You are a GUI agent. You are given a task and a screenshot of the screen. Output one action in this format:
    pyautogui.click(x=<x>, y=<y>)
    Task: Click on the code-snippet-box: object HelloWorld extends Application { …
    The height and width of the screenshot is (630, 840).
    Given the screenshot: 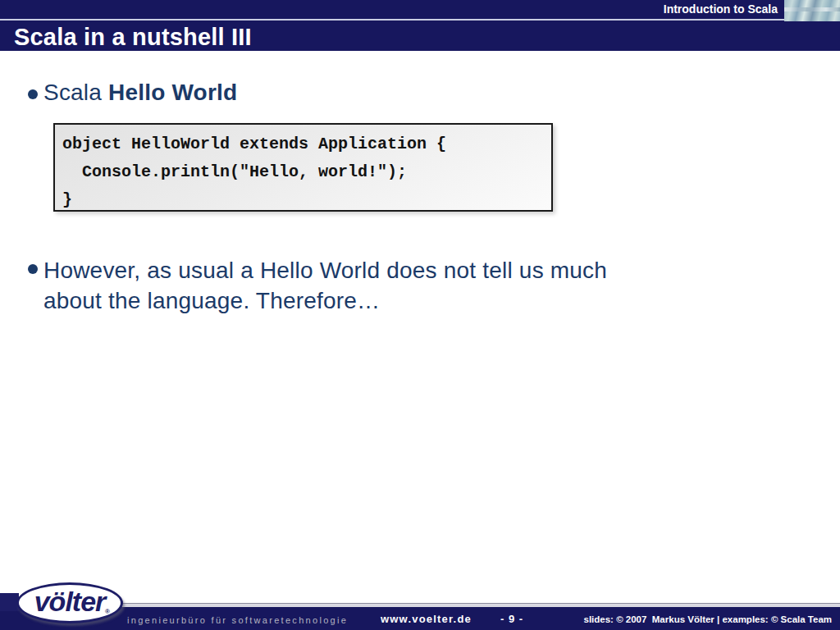 What is the action you would take?
    pyautogui.click(x=304, y=167)
    